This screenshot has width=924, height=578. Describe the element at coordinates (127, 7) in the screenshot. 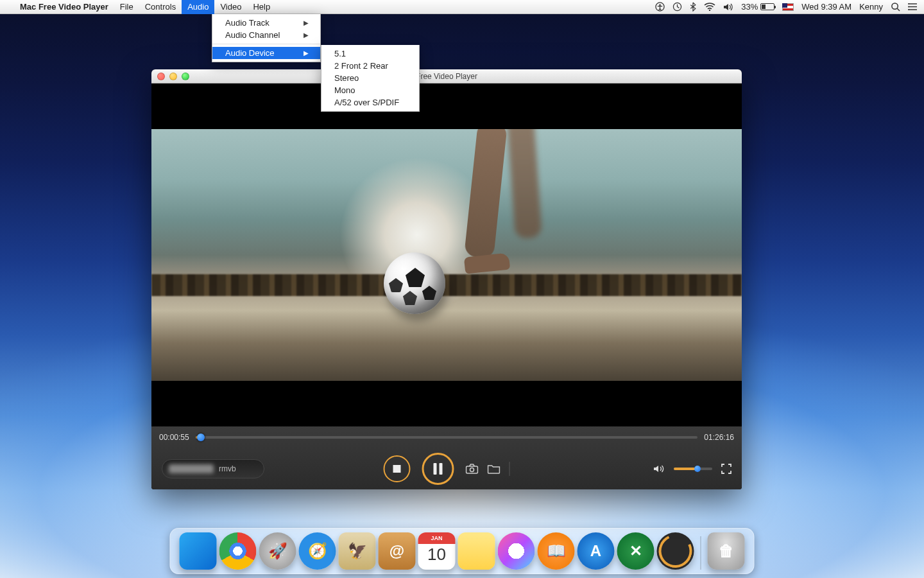

I see `menu-file: File` at that location.